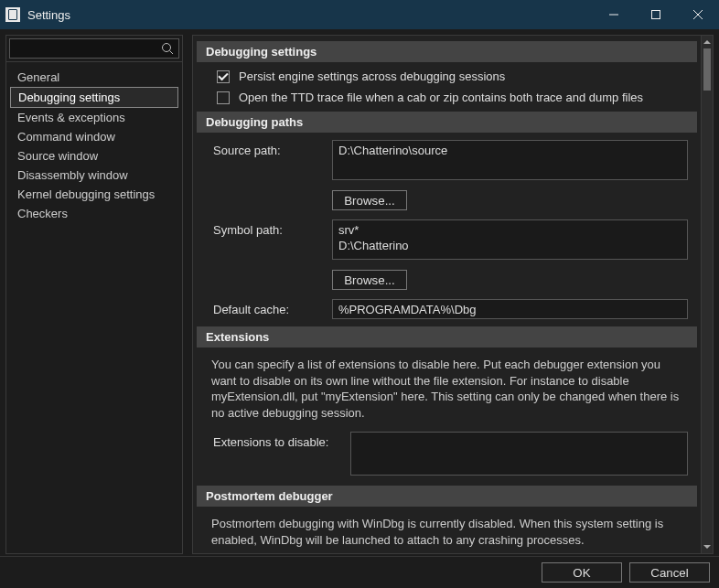 The image size is (719, 588). I want to click on persist-engine-label: Persist engine settings across debugging…, so click(371, 77).